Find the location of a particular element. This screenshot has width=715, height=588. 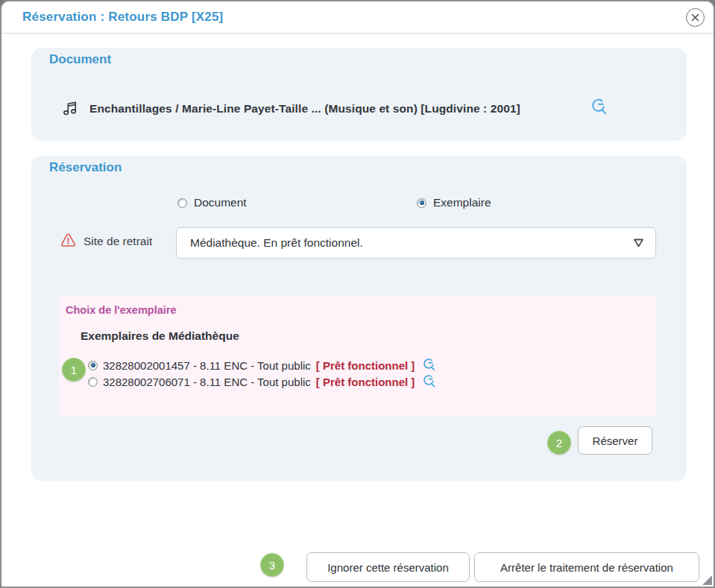

site-select-value: Médiathèque. En prêt fonctionnel. is located at coordinates (277, 243).